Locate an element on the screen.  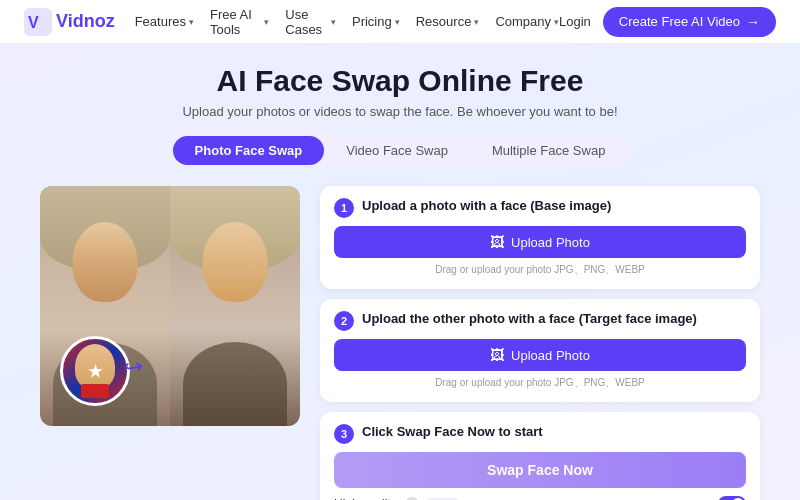
drag-hint-2: Drag or upload your photo JPG、PNG、WEBP is located at coordinates (540, 383).